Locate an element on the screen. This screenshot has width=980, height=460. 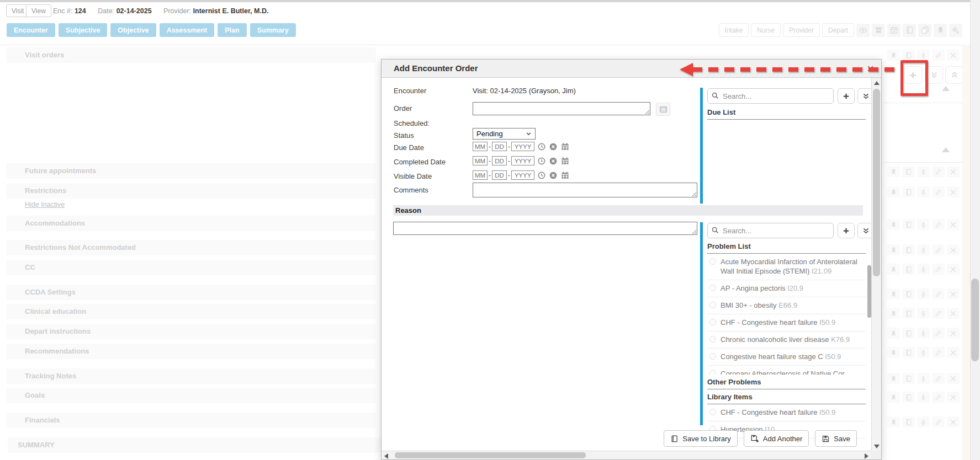
reason-add-button is located at coordinates (846, 231).